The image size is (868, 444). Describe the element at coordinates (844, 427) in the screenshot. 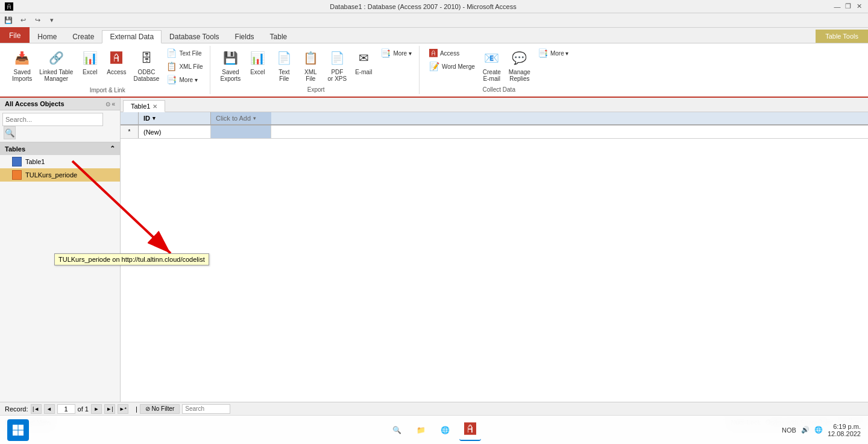

I see `time-display: 6:19 p.m.` at that location.